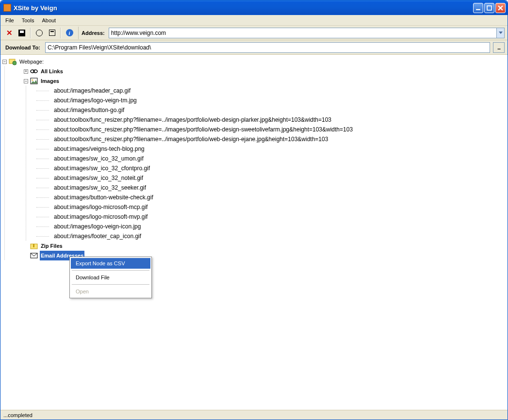  I want to click on address-input, so click(303, 33).